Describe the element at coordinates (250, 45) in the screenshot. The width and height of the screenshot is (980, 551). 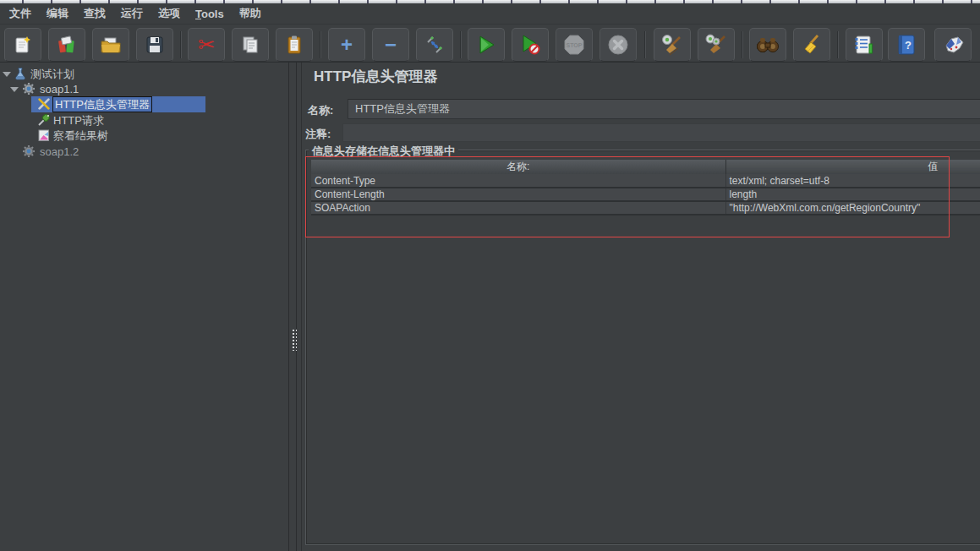
I see `copy-icon` at that location.